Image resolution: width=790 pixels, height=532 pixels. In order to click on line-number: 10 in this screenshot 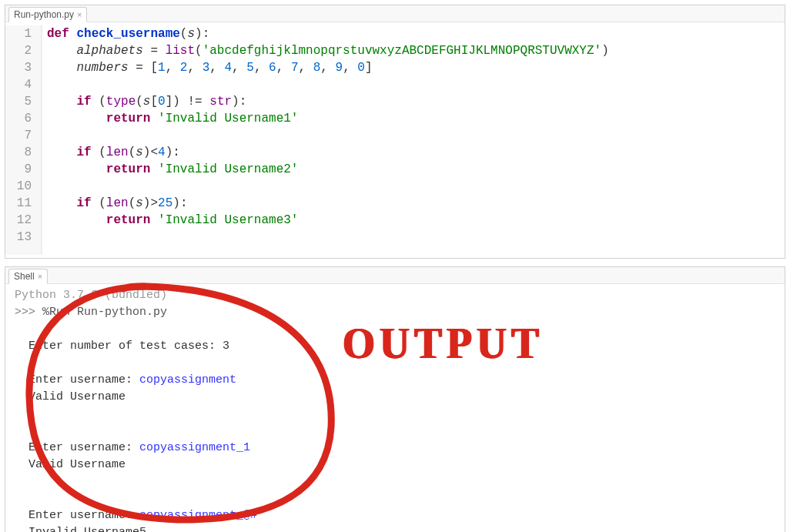, I will do `click(18, 186)`.